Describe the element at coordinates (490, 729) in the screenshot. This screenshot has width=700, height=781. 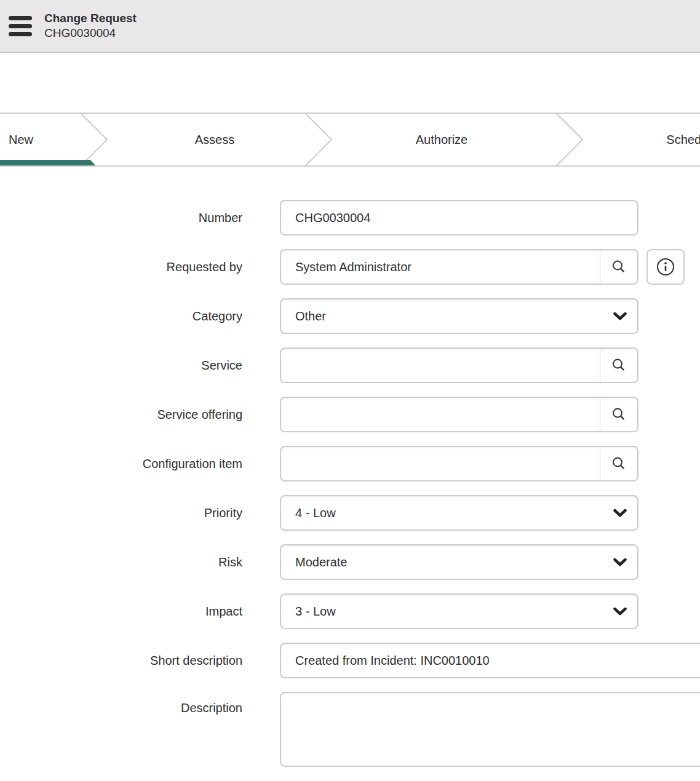
I see `description-textarea` at that location.